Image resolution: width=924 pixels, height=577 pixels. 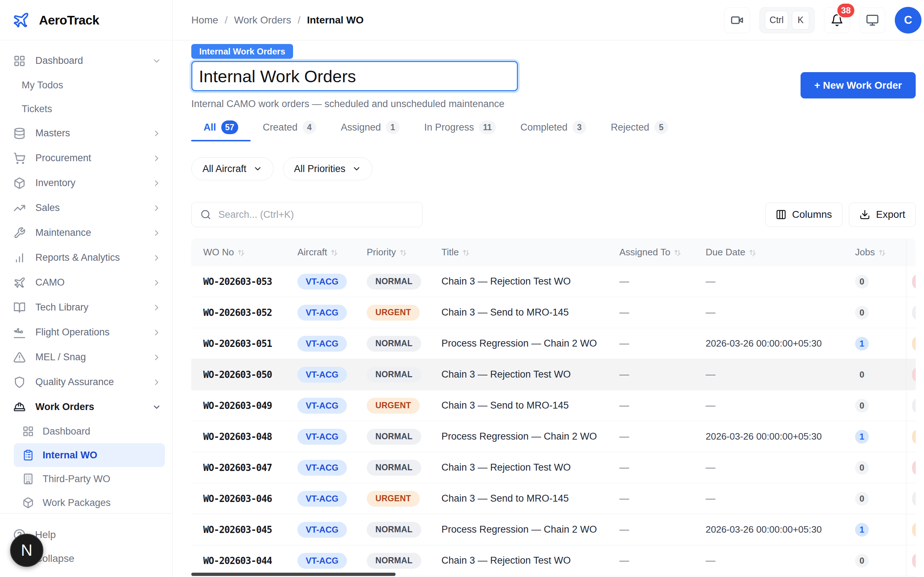 What do you see at coordinates (554, 313) in the screenshot?
I see `table-row: WO-202603-052VT-ACGURGENTChain 3 — Send …` at bounding box center [554, 313].